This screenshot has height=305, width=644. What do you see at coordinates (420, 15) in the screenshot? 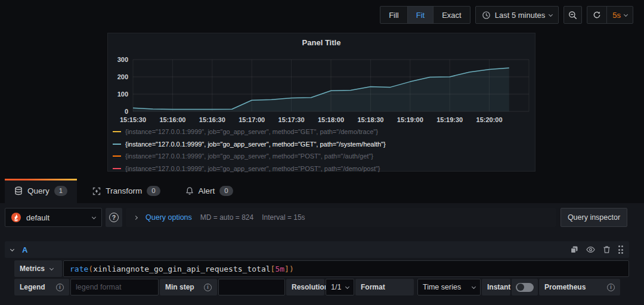
I see `fit-button: Fit` at bounding box center [420, 15].